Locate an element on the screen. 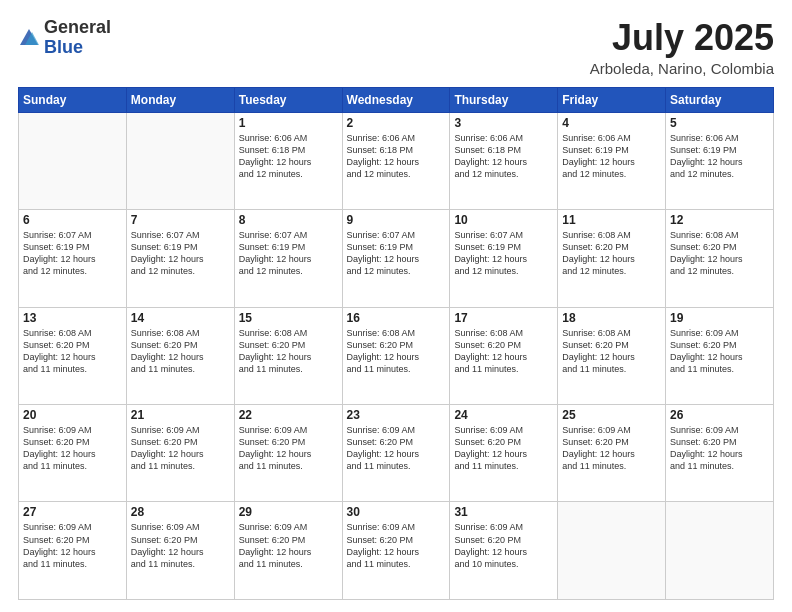 The height and width of the screenshot is (612, 792). calendar-cell: 18Sunrise: 6:08 AM Sunset: 6:20 PM Dayli… is located at coordinates (612, 356).